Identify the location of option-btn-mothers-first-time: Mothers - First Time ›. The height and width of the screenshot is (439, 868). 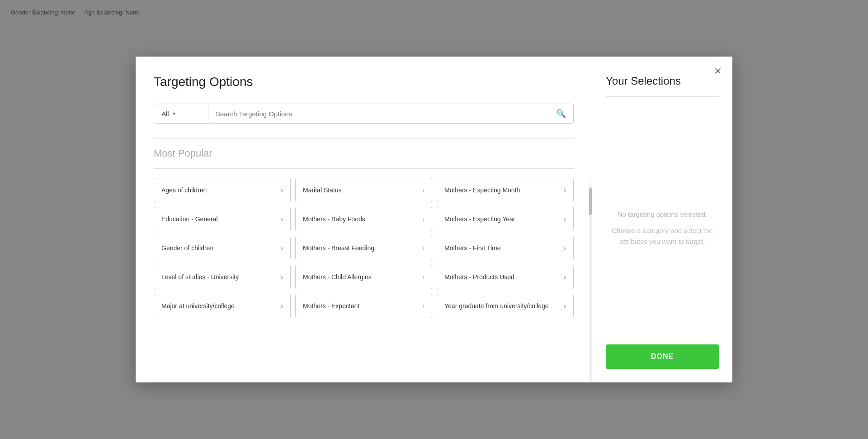
(505, 248).